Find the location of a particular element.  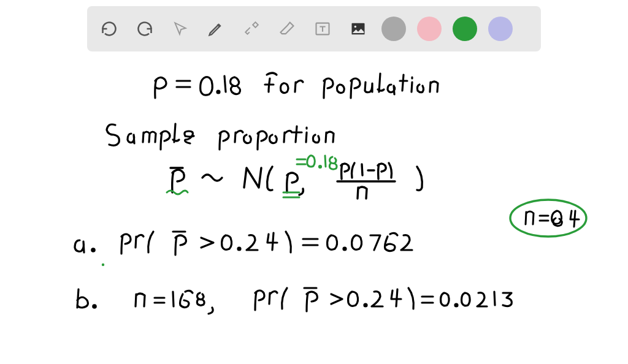

textbox-button is located at coordinates (323, 29).